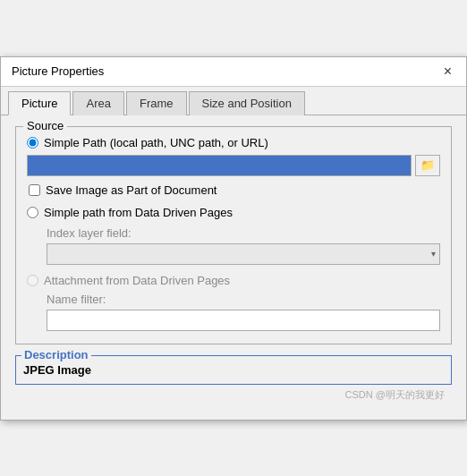 This screenshot has width=467, height=476. I want to click on folder-icon: 📁, so click(428, 165).